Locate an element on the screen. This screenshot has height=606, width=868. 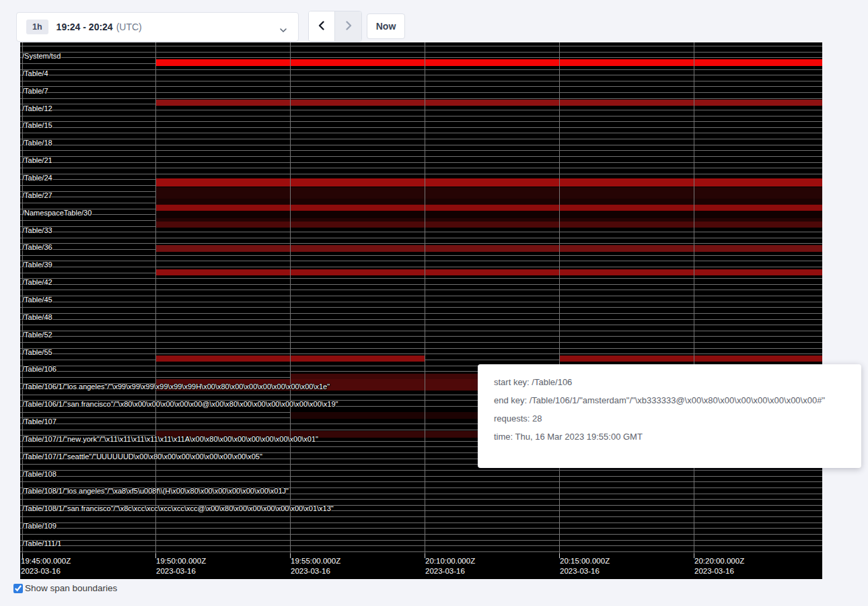
row-label: /Table/4 is located at coordinates (35, 73).